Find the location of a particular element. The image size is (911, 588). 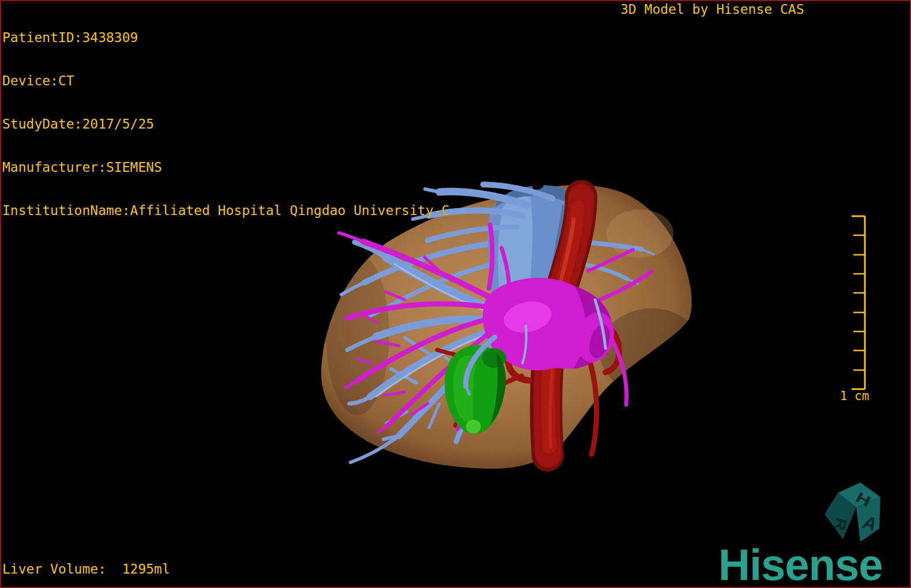

scale-label: 1 cm is located at coordinates (854, 396).